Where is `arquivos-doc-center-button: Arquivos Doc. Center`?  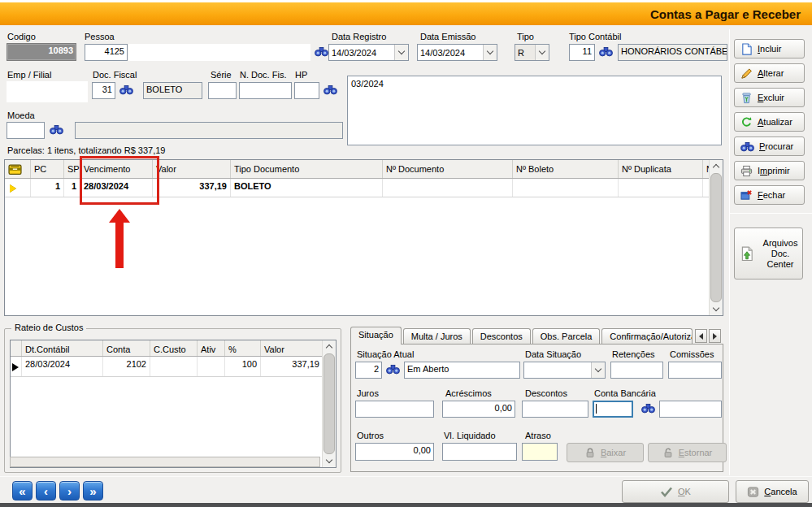 arquivos-doc-center-button: Arquivos Doc. Center is located at coordinates (769, 254).